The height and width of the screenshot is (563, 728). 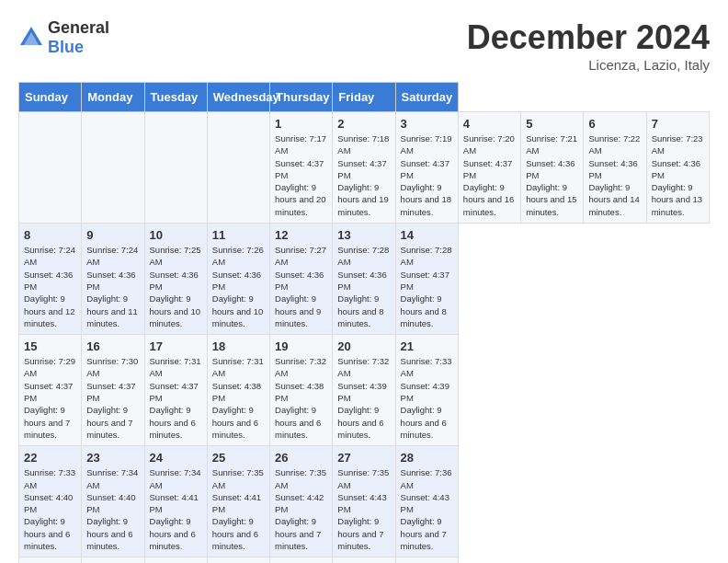 I want to click on calendar-cell: 8Sunrise: 7:24 AMSunset: 4:36 PMDaylight…, so click(x=51, y=280).